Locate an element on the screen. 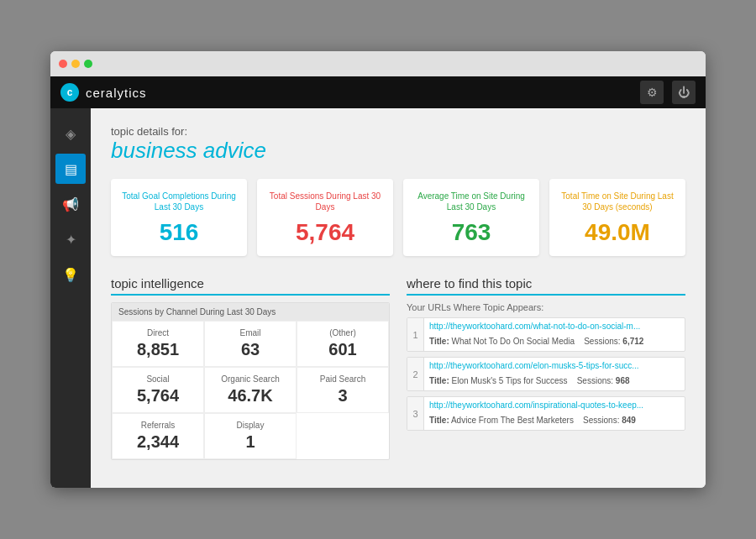 The width and height of the screenshot is (756, 539). channel-direct-value: 8,851 is located at coordinates (158, 349).